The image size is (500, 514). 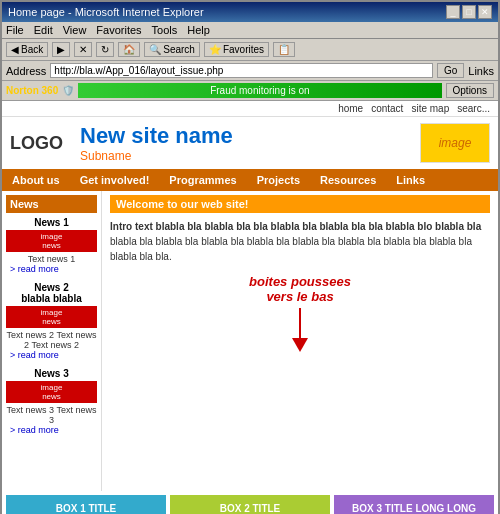 I want to click on menu-file: File, so click(x=15, y=30).